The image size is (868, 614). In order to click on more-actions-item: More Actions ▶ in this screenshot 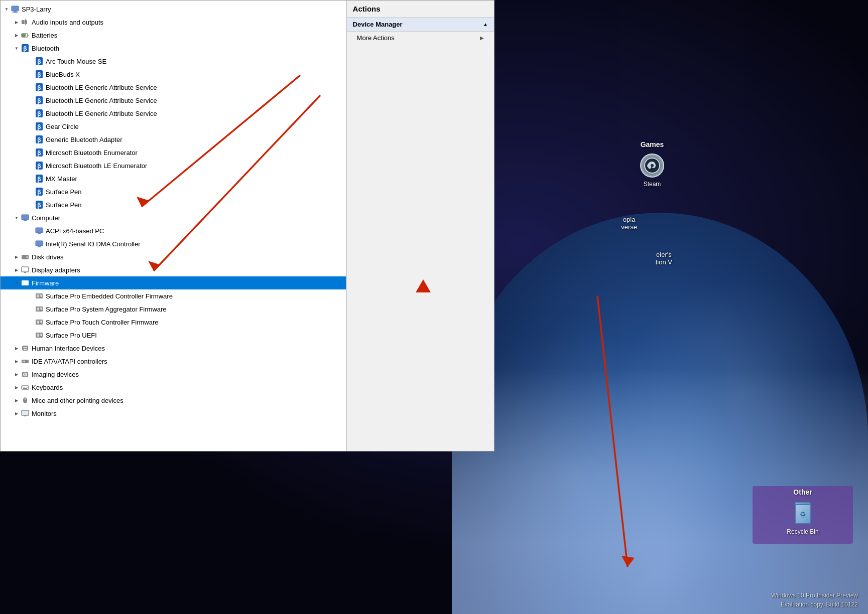, I will do `click(421, 38)`.